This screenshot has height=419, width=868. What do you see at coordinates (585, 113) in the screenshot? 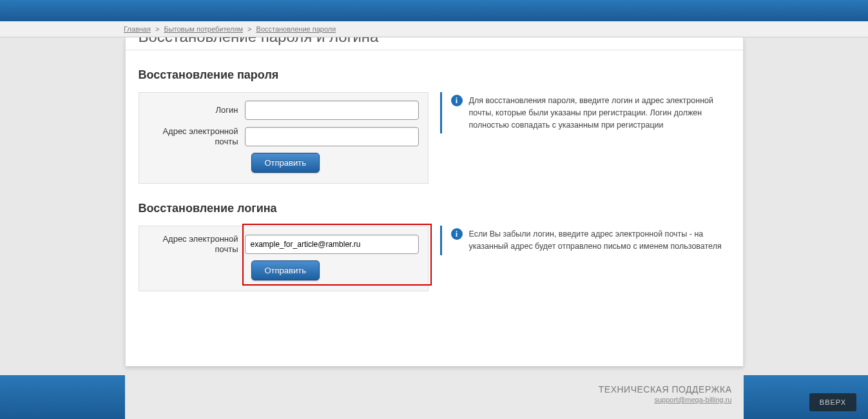
I see `password-info-box: i Для восстановления пароля, введите лог…` at bounding box center [585, 113].